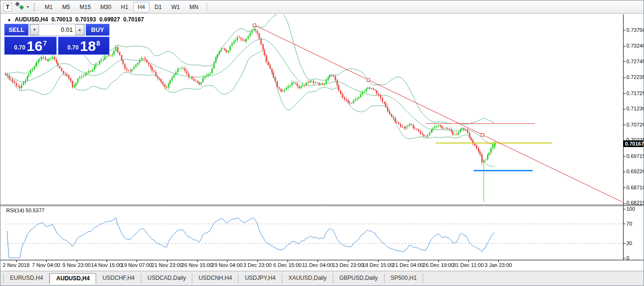 Image resolution: width=644 pixels, height=286 pixels. I want to click on sell-price-tile: 0.70 16 7, so click(30, 46).